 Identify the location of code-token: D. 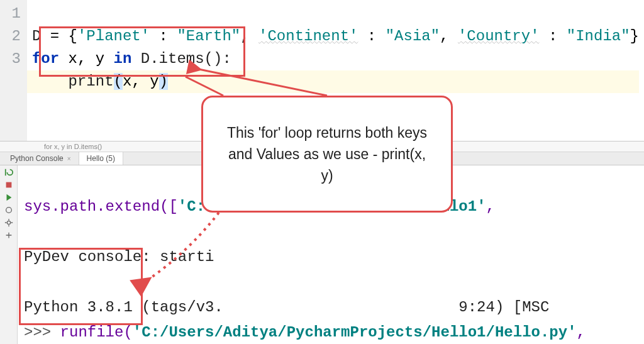
(36, 36).